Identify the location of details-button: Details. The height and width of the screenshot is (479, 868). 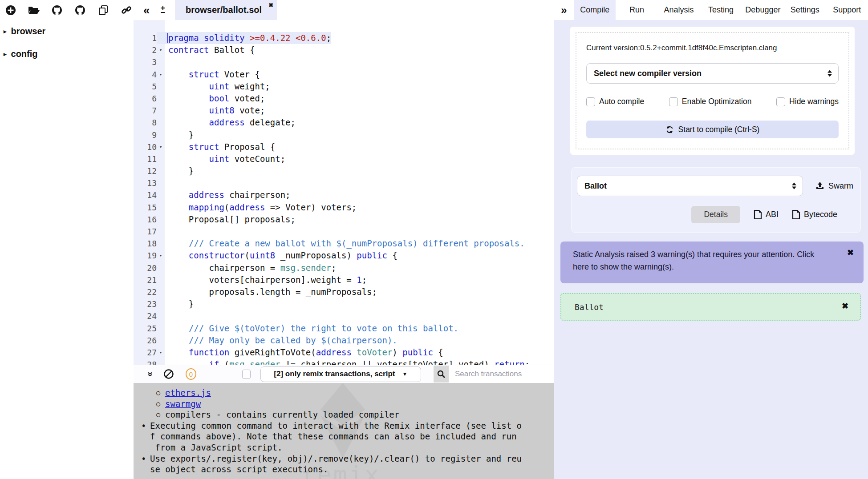
(716, 214).